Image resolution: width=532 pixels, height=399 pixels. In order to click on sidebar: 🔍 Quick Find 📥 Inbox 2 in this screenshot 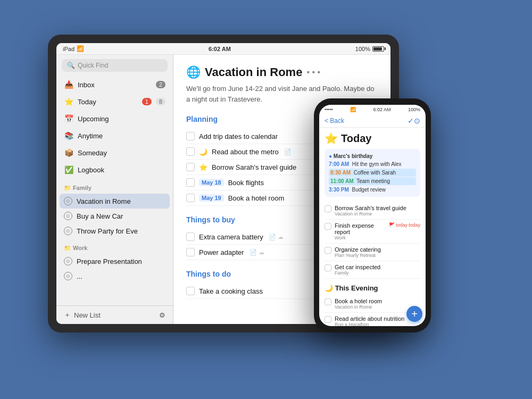, I will do `click(115, 189)`.